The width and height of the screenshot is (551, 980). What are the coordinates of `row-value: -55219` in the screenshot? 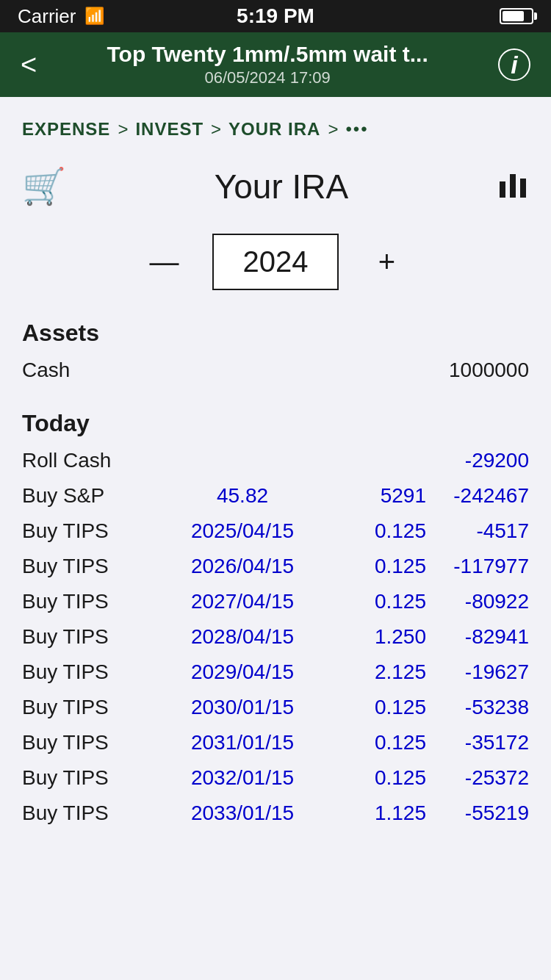 It's located at (478, 813).